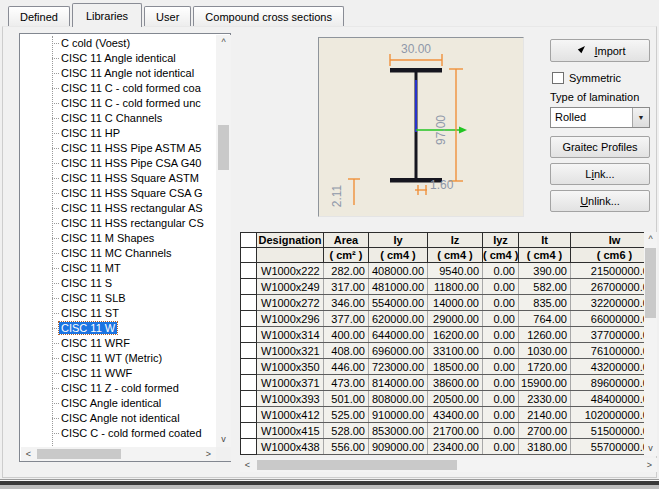 The image size is (659, 489). I want to click on value-cell: 89600000.00, so click(608, 383).